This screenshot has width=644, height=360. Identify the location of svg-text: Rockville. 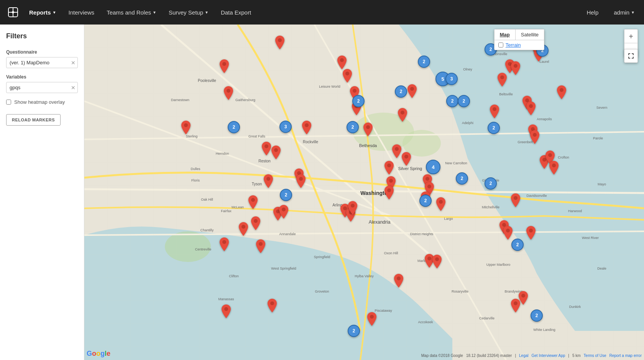
(310, 142).